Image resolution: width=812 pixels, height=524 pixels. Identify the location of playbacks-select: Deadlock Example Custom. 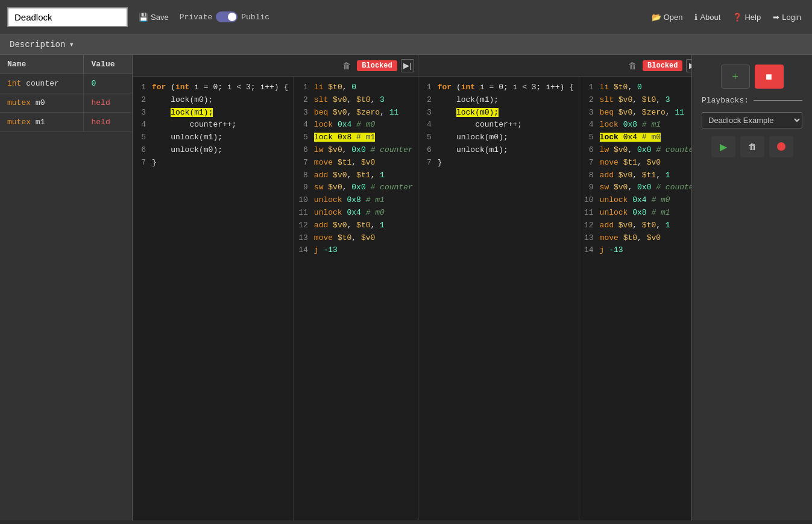
(752, 121).